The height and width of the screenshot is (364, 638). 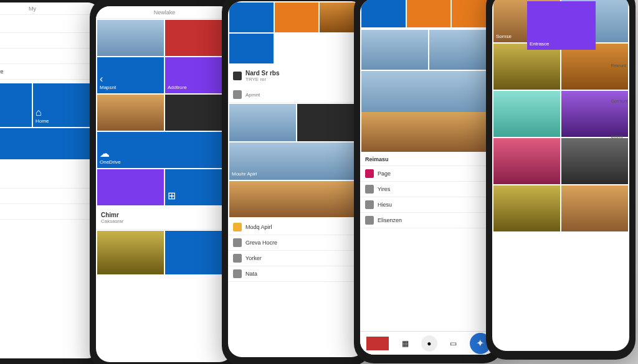 I want to click on phone3-mid-grid: Mouhr Apirl, so click(x=297, y=161).